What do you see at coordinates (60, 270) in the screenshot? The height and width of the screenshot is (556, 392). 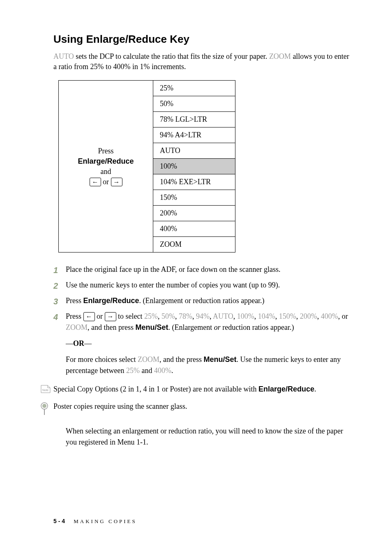 I see `step-number: 1` at bounding box center [60, 270].